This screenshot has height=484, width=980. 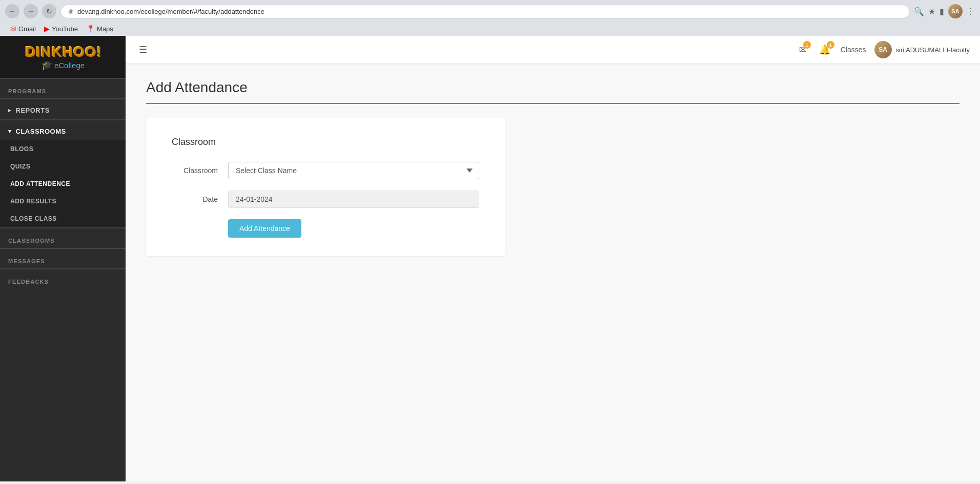 What do you see at coordinates (830, 45) in the screenshot?
I see `notification-badge: 1` at bounding box center [830, 45].